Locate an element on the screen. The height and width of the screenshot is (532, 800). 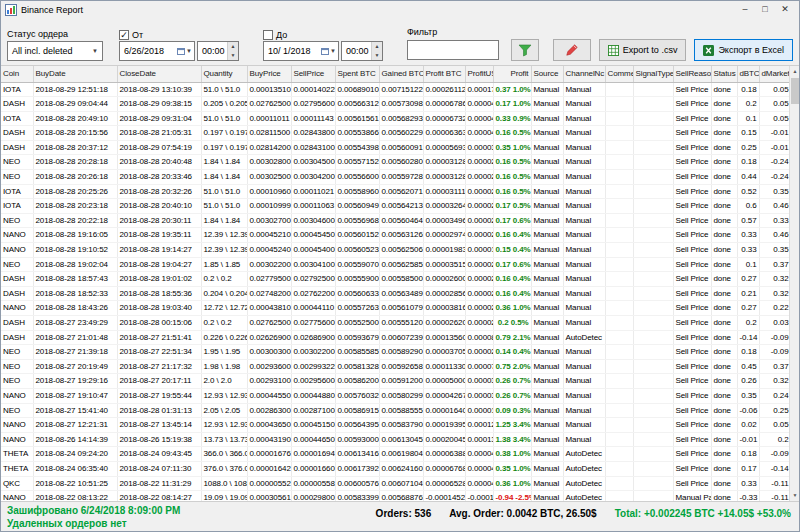
cell-buydate: 2018-08-24 06:35:40 is located at coordinates (75, 468).